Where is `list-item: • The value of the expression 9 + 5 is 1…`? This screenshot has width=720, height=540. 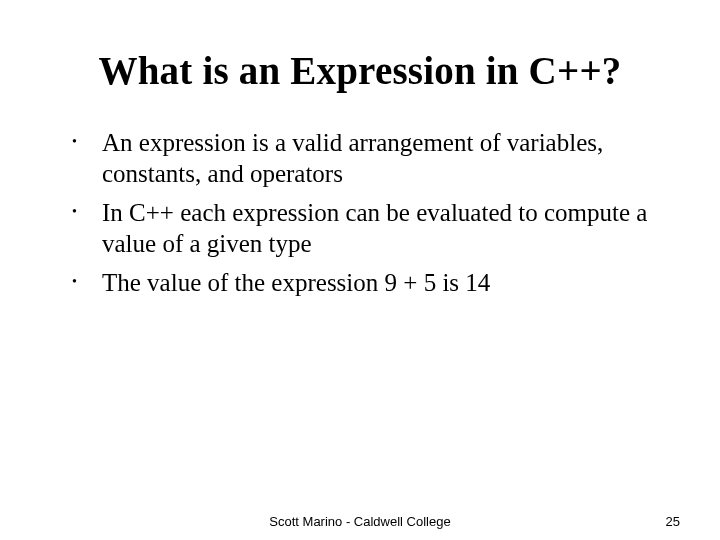
list-item: • The value of the expression 9 + 5 is 1… is located at coordinates (366, 282).